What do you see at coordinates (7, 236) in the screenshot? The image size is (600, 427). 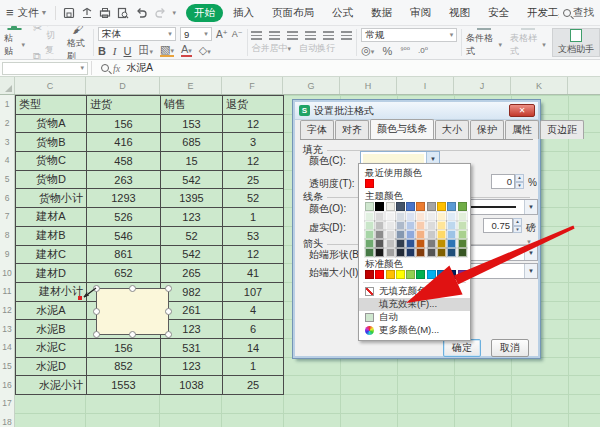 I see `row-header-8: 8` at bounding box center [7, 236].